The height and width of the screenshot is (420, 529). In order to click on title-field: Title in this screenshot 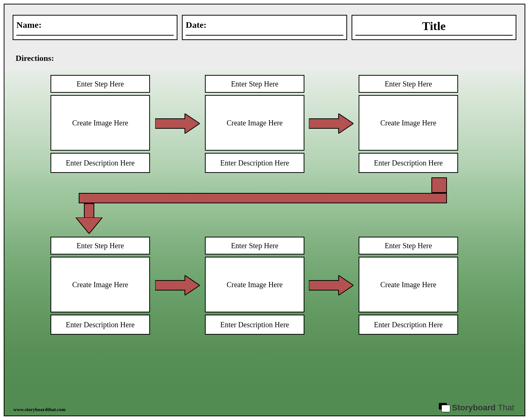, I will do `click(434, 27)`.